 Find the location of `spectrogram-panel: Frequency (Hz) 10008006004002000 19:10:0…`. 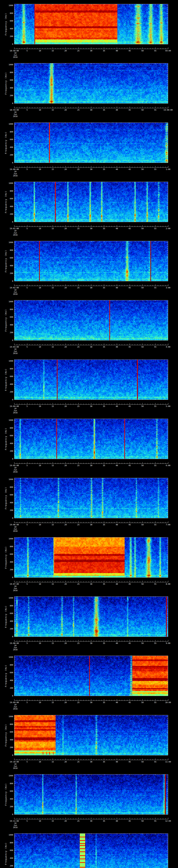

spectrogram-panel: Frequency (Hz) 10008006004002000 19:10:0… is located at coordinates (89, 741).